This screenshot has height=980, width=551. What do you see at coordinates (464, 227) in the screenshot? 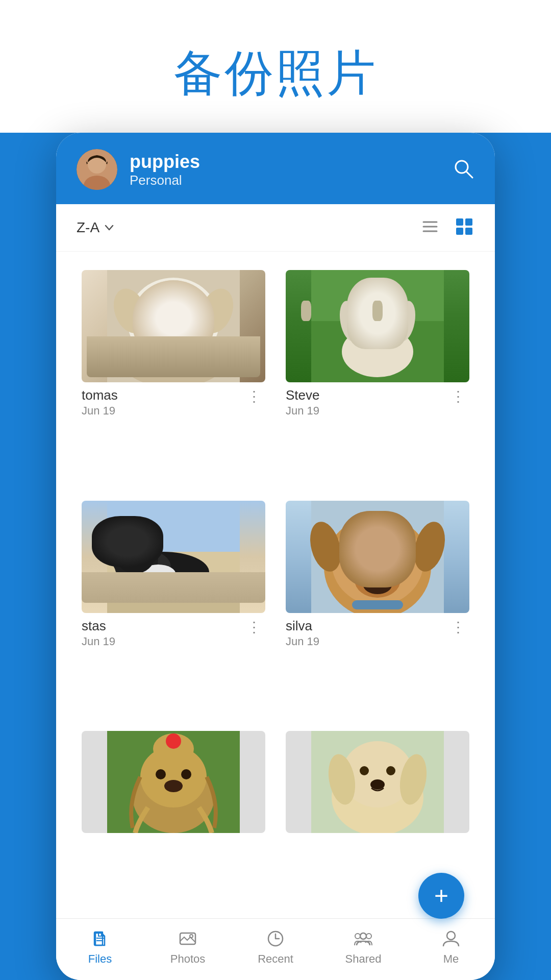
I see `grid-view-icon` at bounding box center [464, 227].